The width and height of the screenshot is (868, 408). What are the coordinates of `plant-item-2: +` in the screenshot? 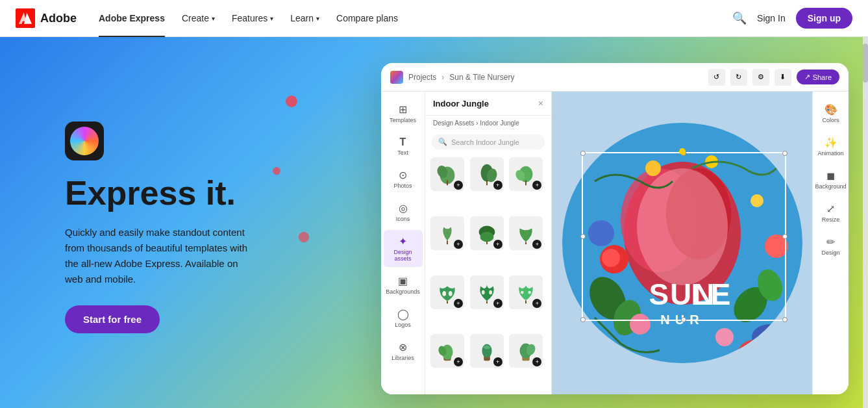 It's located at (487, 174).